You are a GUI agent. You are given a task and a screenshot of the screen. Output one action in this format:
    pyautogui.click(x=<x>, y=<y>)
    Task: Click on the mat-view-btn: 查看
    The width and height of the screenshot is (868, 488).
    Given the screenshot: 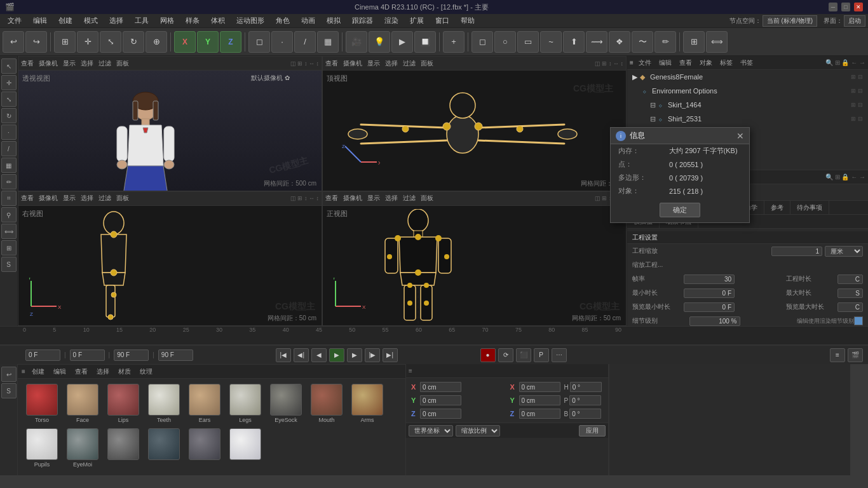 What is the action you would take?
    pyautogui.click(x=81, y=372)
    